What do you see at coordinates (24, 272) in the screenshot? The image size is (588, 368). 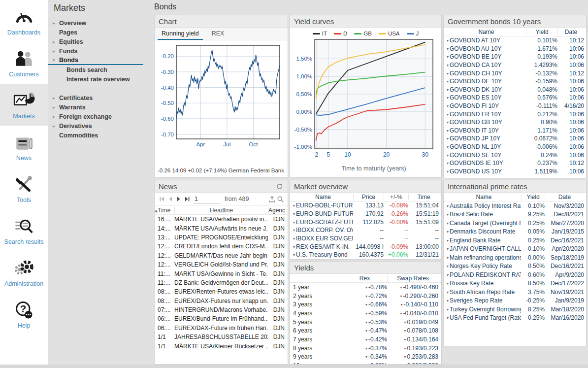 I see `sidebar-item-administration: Administration` at bounding box center [24, 272].